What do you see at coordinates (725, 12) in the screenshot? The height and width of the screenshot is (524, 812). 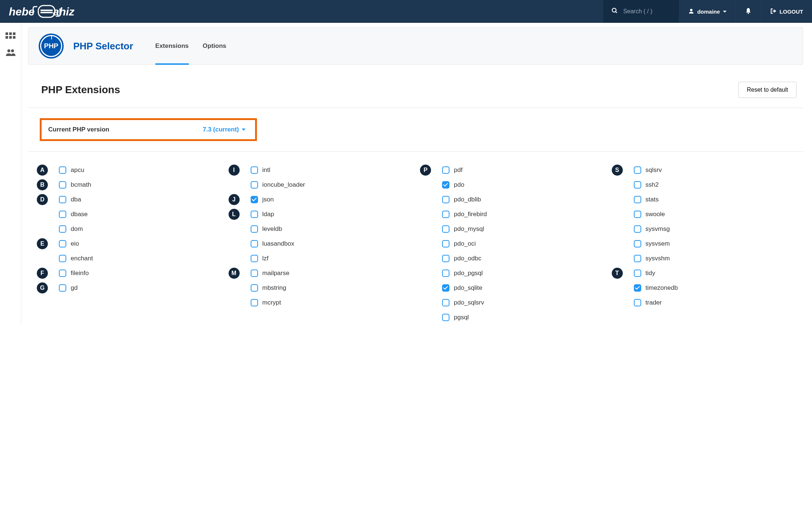 I see `chevron-down-icon` at bounding box center [725, 12].